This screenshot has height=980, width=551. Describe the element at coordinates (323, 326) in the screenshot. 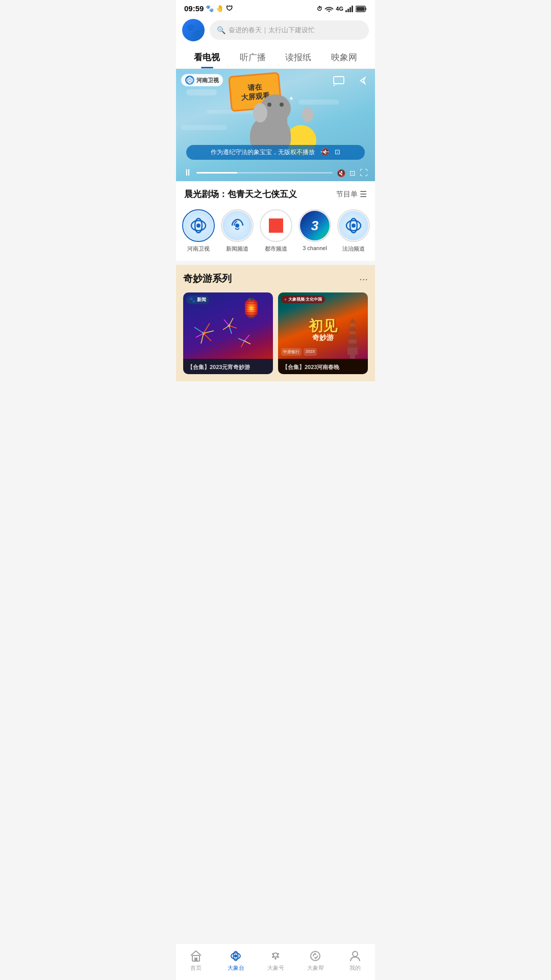

I see `festival-text1: 初见` at that location.